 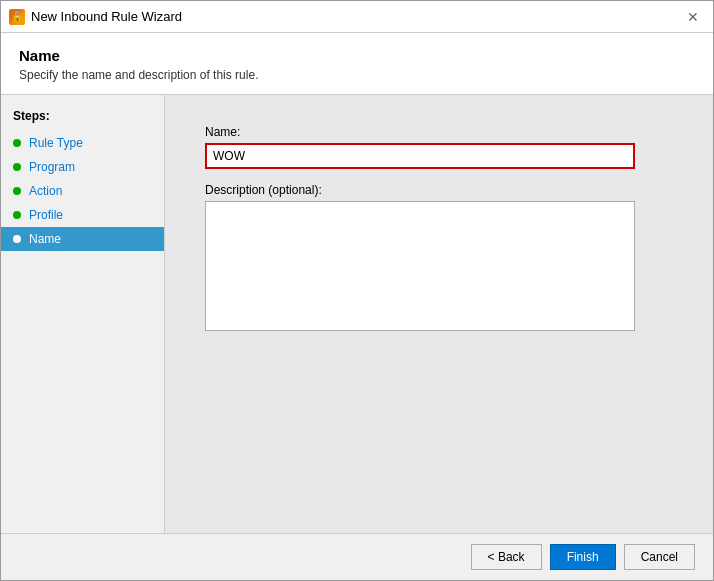 What do you see at coordinates (357, 17) in the screenshot?
I see `title-bar: 🔒 New Inbound Rule Wizard ✕` at bounding box center [357, 17].